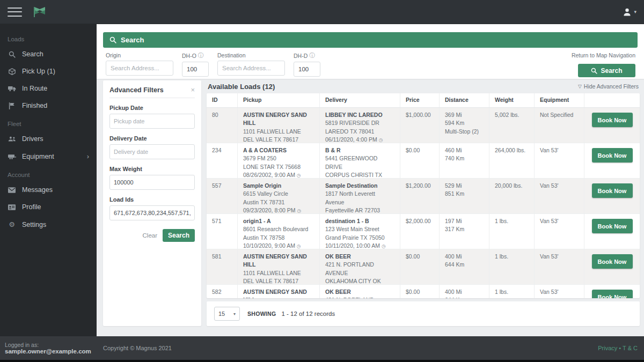  I want to click on sidebar-item-label: Equipment, so click(38, 157).